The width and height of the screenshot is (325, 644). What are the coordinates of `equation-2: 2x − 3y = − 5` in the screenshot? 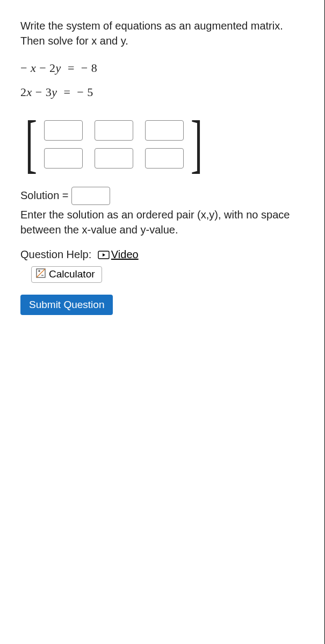 It's located at (162, 92).